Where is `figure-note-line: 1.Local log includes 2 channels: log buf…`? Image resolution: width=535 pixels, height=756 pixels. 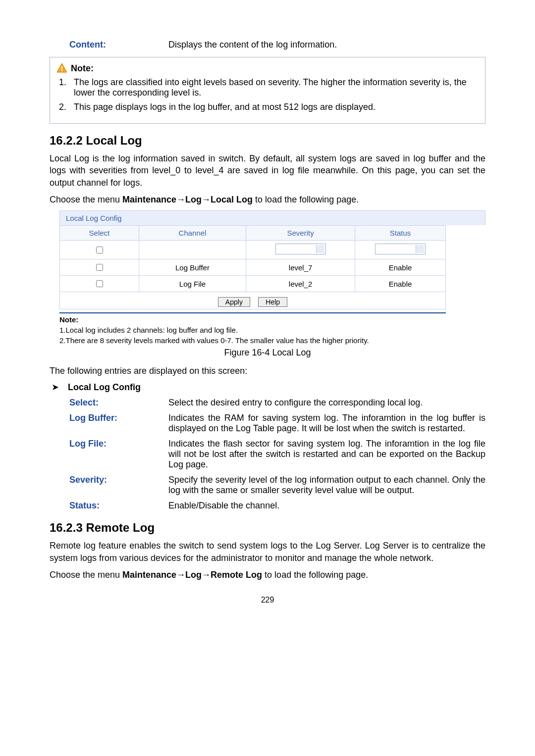 figure-note-line: 1.Local log includes 2 channels: log buf… is located at coordinates (272, 330).